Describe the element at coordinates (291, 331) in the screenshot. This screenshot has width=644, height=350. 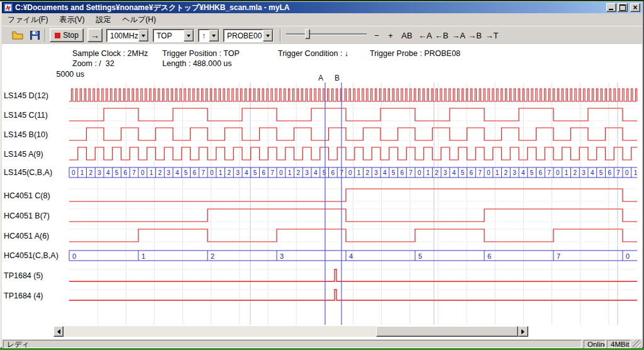
I see `horizontal-scrollbar` at that location.